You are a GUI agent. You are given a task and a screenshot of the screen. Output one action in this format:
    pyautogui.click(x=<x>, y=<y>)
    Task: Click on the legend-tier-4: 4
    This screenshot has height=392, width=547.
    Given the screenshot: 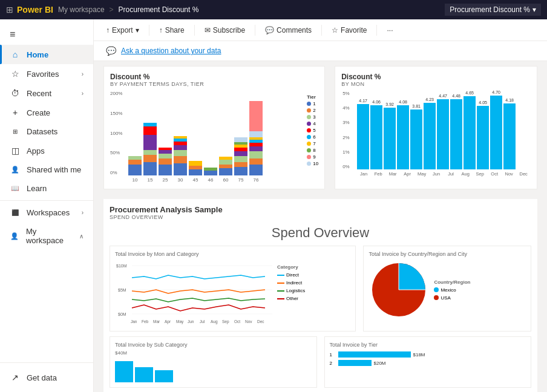 What is the action you would take?
    pyautogui.click(x=312, y=123)
    